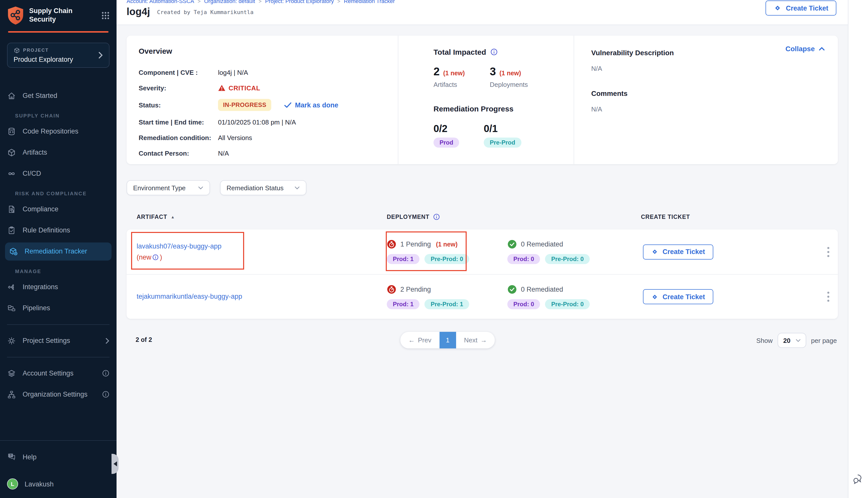 The image size is (868, 498). I want to click on breadcrumb-account-link: Account: Automation-SSCA, so click(160, 2).